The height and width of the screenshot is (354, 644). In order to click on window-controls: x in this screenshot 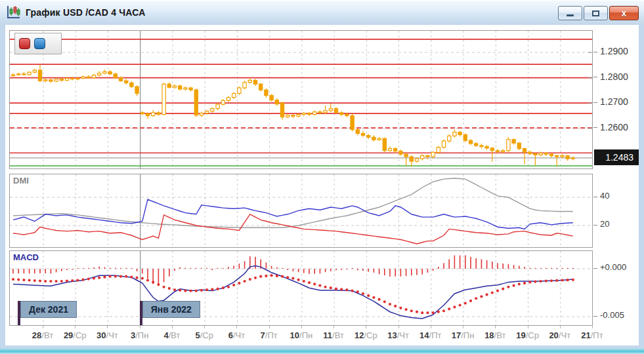, I will do `click(599, 13)`.